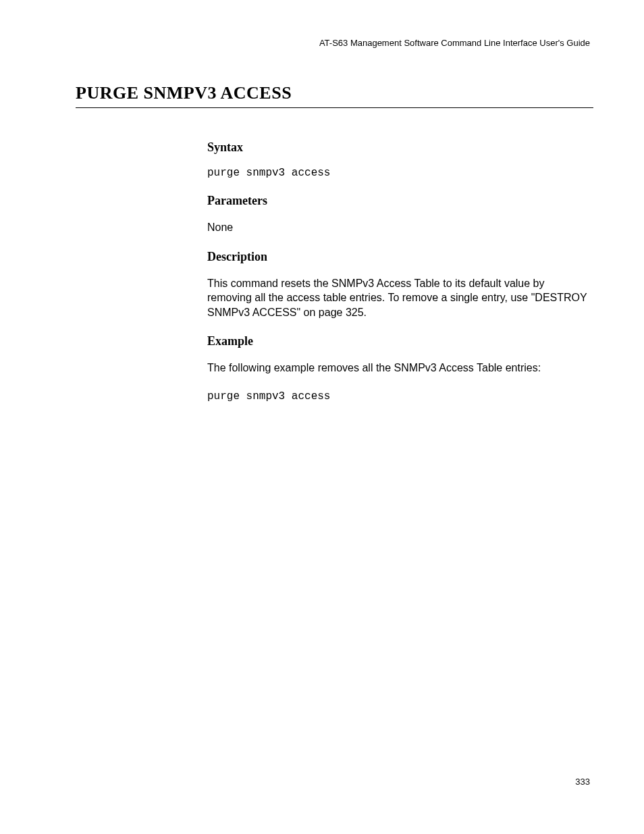 This screenshot has height=834, width=644. I want to click on syntax-heading: Syntax, so click(398, 147).